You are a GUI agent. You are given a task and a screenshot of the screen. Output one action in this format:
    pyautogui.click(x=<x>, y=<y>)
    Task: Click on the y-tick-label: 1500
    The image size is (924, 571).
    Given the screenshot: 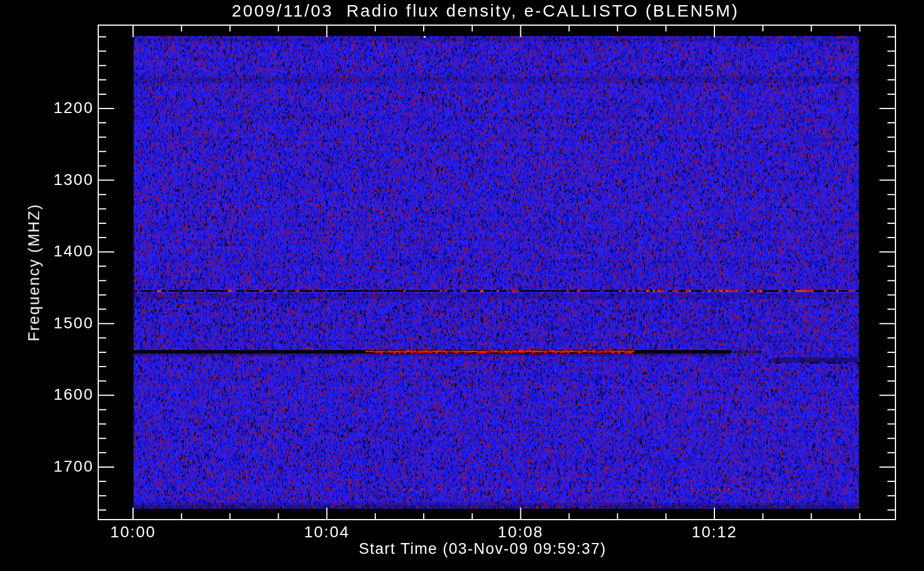 What is the action you would take?
    pyautogui.click(x=63, y=323)
    